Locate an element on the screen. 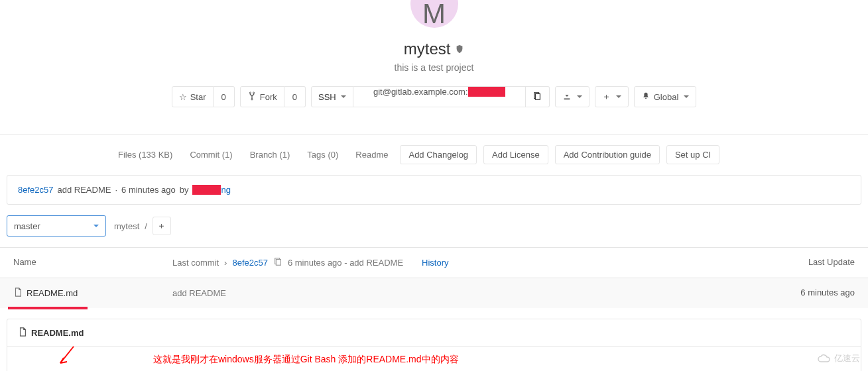  table-row: README.md add README 6 minutes ago is located at coordinates (434, 293).